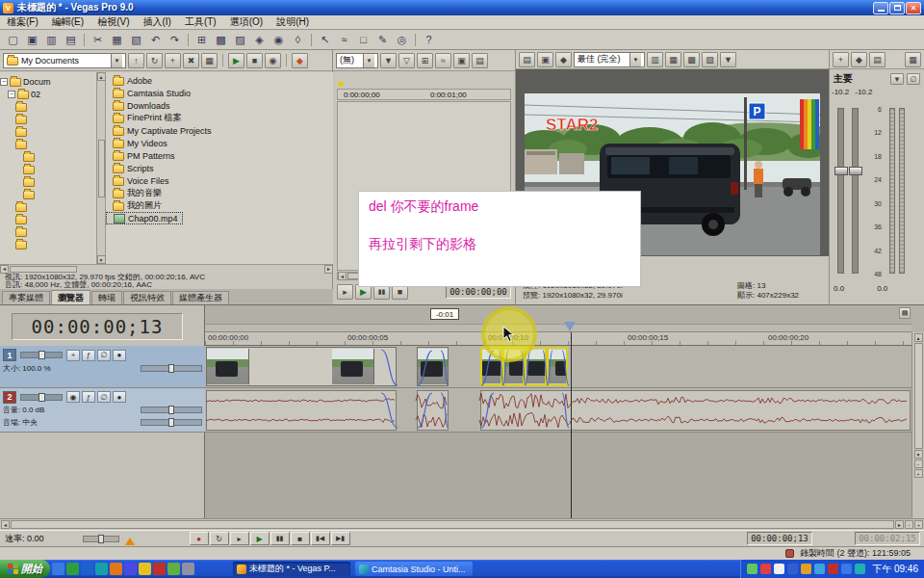  I want to click on tree-vertical-scrollbar: ▲ ▼, so click(100, 168).